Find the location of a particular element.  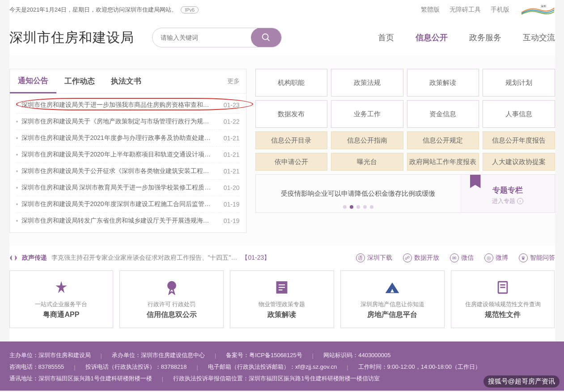

grid-button: 信息公开规定 is located at coordinates (443, 140).